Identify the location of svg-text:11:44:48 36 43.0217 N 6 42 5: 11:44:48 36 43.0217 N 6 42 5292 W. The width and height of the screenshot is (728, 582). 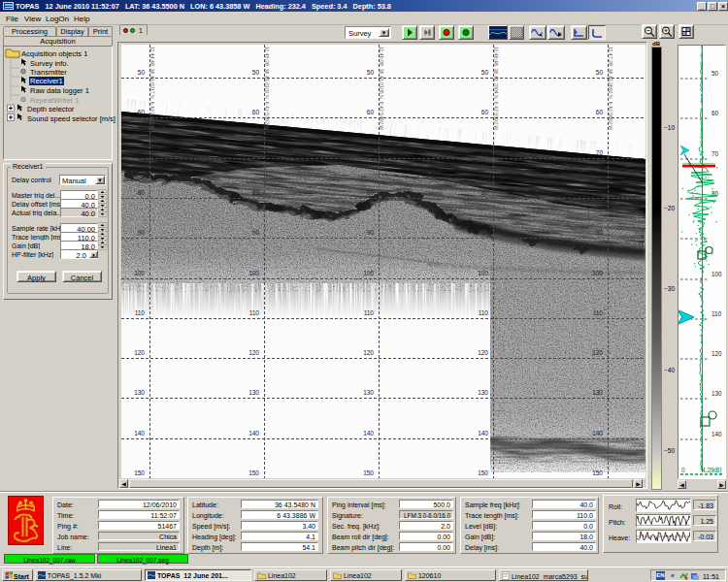
(152, 88).